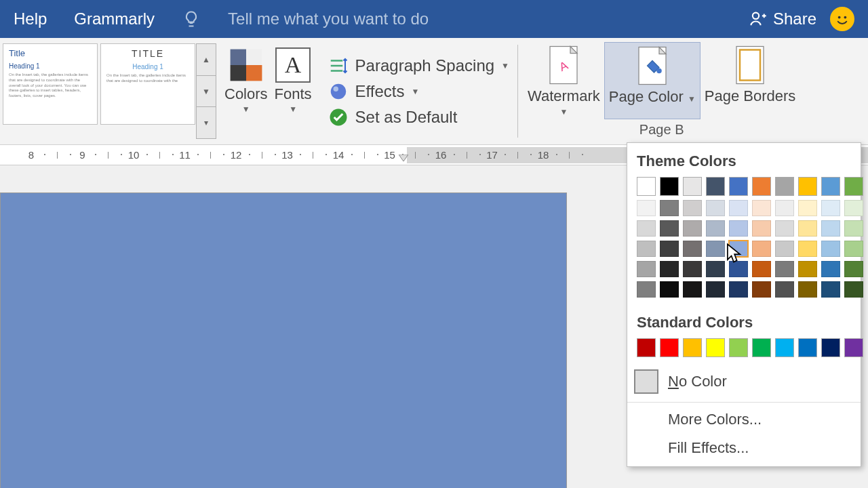 This screenshot has width=868, height=488. I want to click on style-set-card: Title Heading 1 On the Insert tab, the g…, so click(50, 84).